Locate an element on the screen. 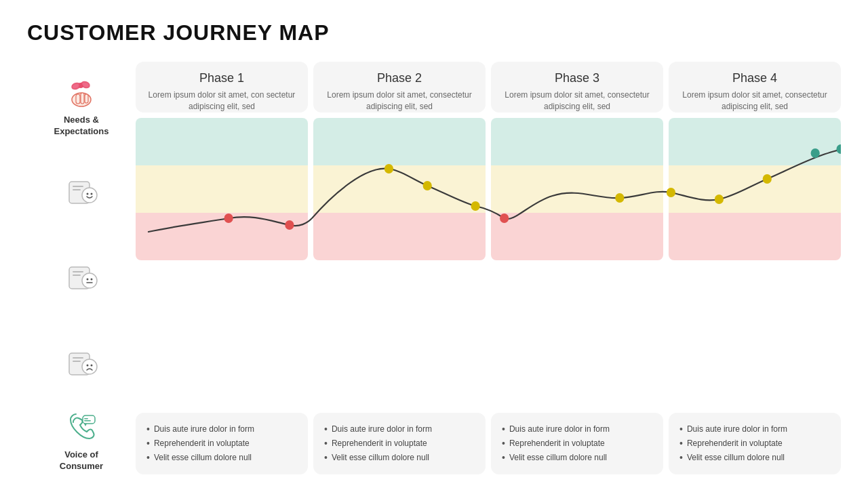 The width and height of the screenshot is (868, 488). bullet-3-2: Reprehenderit in voluptate is located at coordinates (577, 443).